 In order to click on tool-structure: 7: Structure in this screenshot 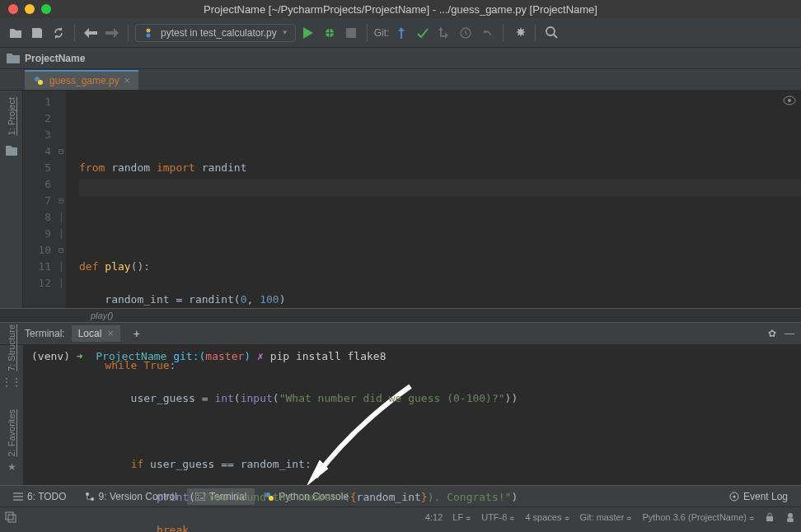, I will do `click(12, 348)`.